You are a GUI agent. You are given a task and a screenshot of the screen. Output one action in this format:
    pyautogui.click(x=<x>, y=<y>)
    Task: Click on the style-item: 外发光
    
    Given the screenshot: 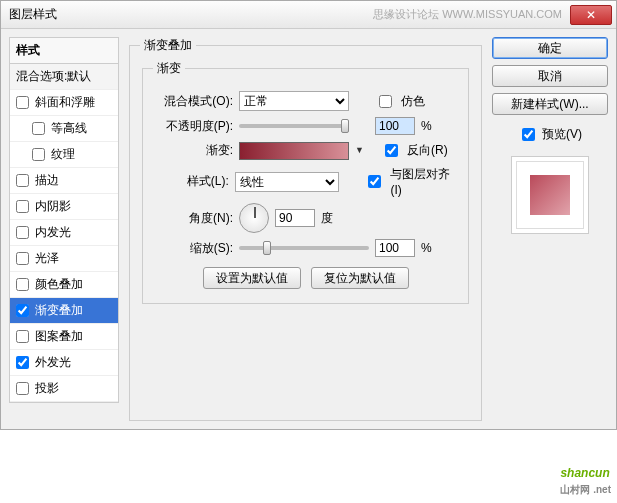 What is the action you would take?
    pyautogui.click(x=64, y=363)
    